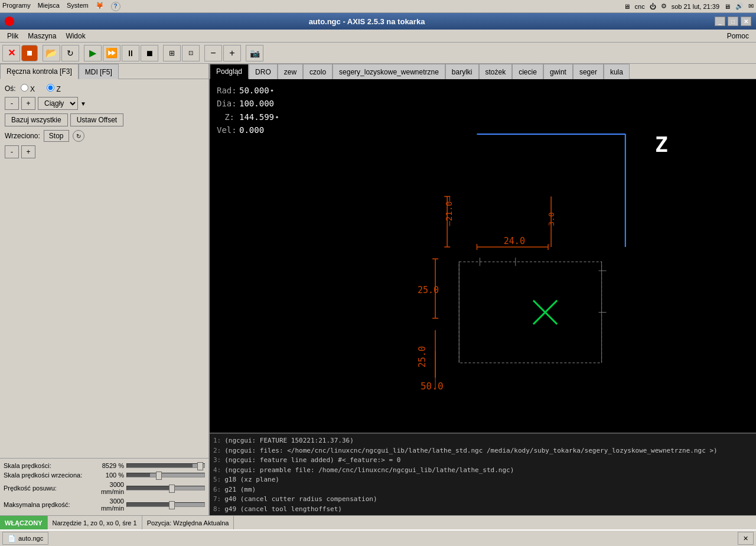 The image size is (756, 546). Describe the element at coordinates (389, 72) in the screenshot. I see `tab-segery: segery_lozyskowe_wewnetrzne` at that location.